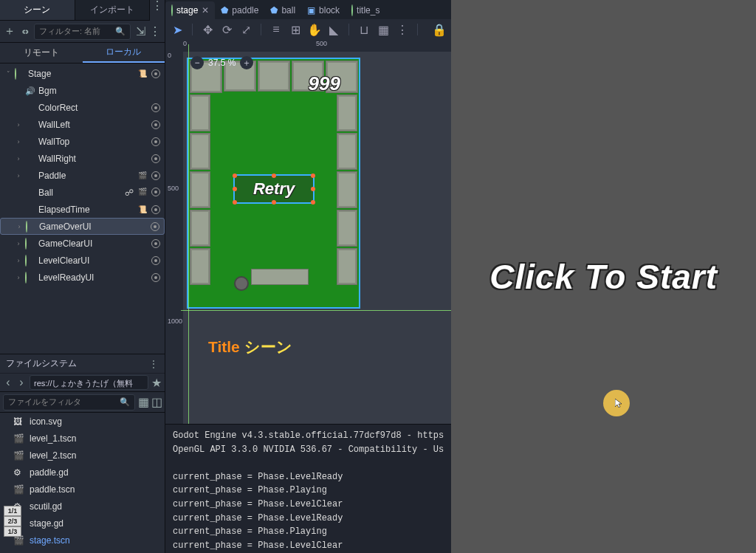 This screenshot has height=553, width=756. I want to click on tree-item-paddle: ›Paddle🎬, so click(83, 176).